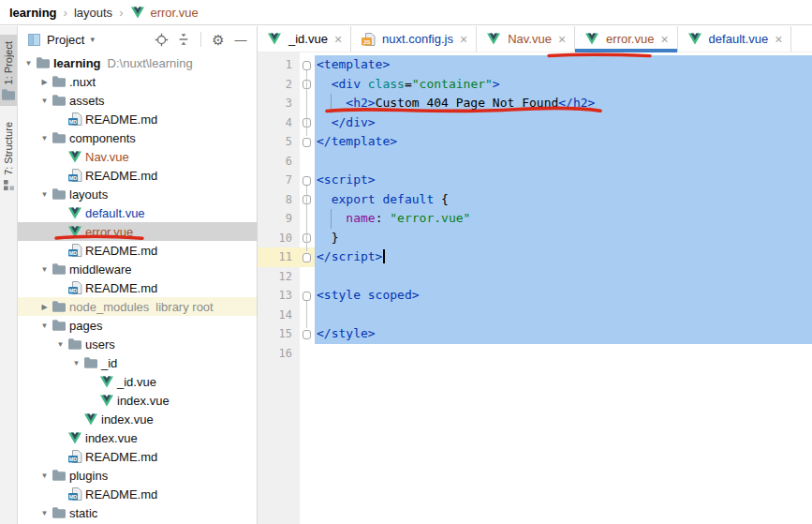 Image resolution: width=812 pixels, height=524 pixels. Describe the element at coordinates (161, 39) in the screenshot. I see `locate-icon` at that location.